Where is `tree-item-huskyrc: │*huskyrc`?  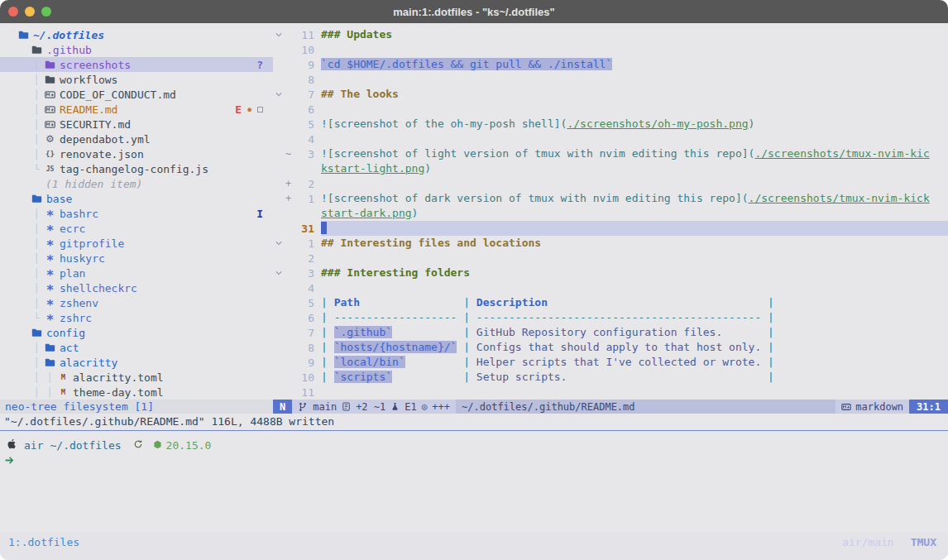 tree-item-huskyrc: │*huskyrc is located at coordinates (136, 258).